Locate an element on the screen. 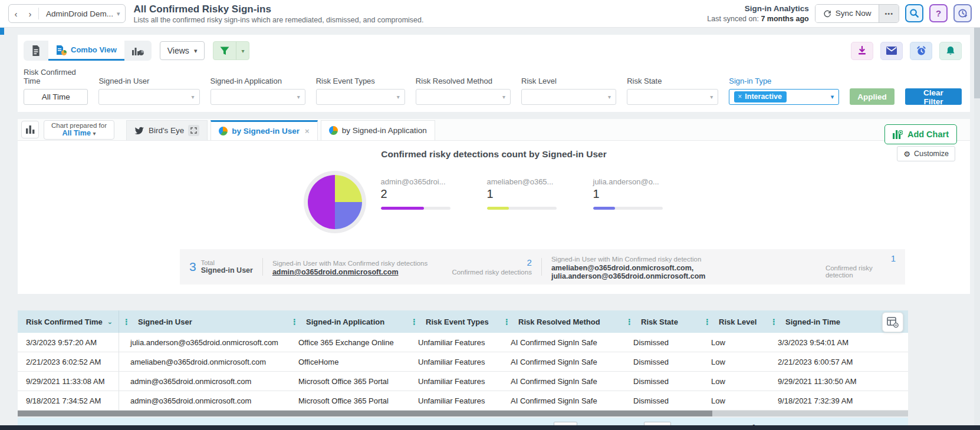 The image size is (980, 430). vertical-scrollbar is located at coordinates (977, 226).